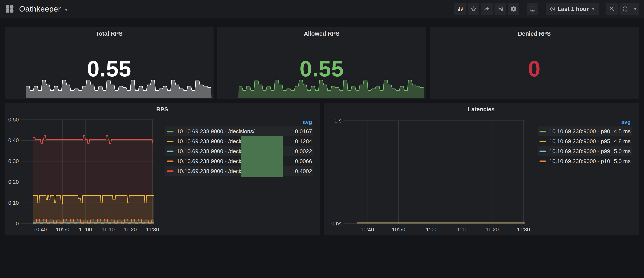 This screenshot has height=278, width=644. I want to click on navbar: Oathkeeper, so click(322, 9).